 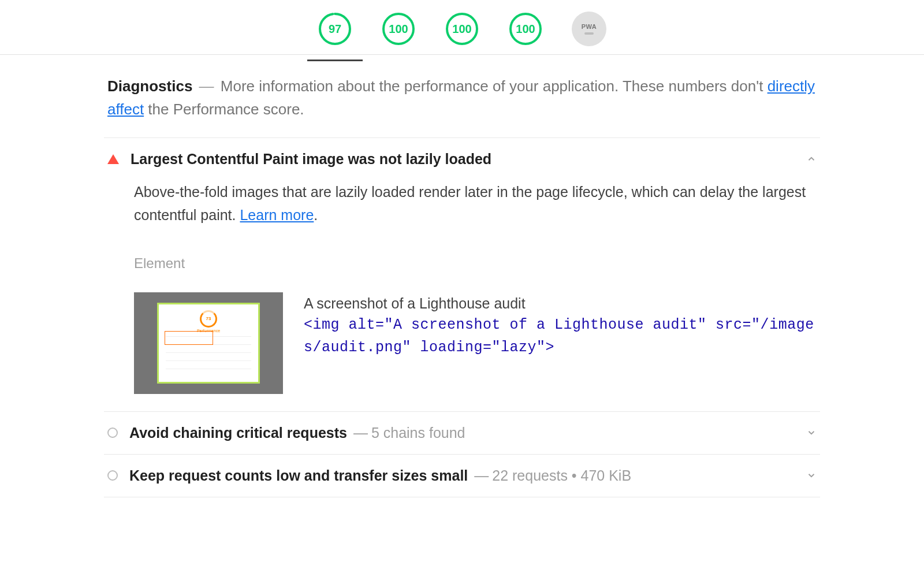 I want to click on chevron-up-icon, so click(x=811, y=159).